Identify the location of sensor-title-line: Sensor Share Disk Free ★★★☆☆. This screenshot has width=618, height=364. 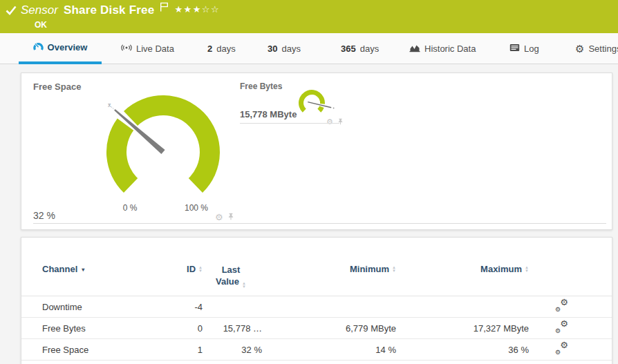
(120, 10).